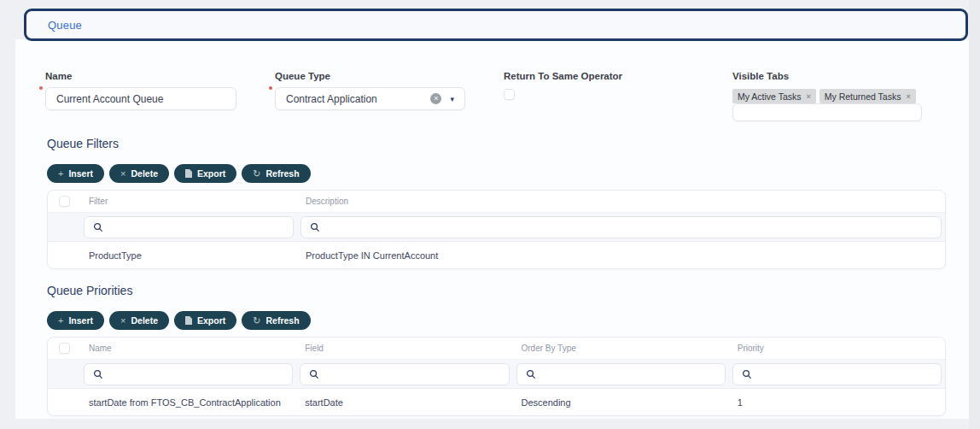  I want to click on column-header-name: Name, so click(188, 349).